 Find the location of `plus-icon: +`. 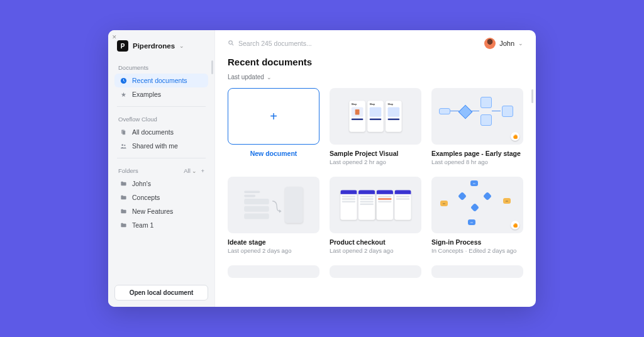

plus-icon: + is located at coordinates (274, 117).